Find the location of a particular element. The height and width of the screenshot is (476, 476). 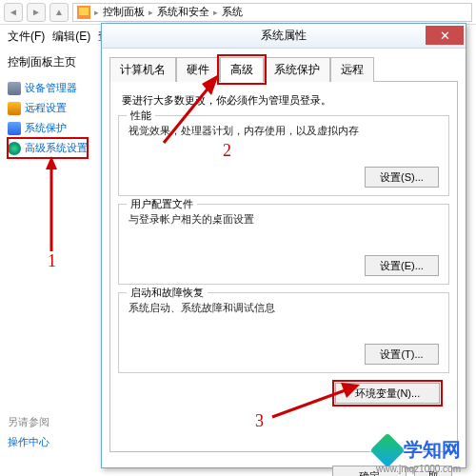

up-button: ▲ is located at coordinates (59, 12).